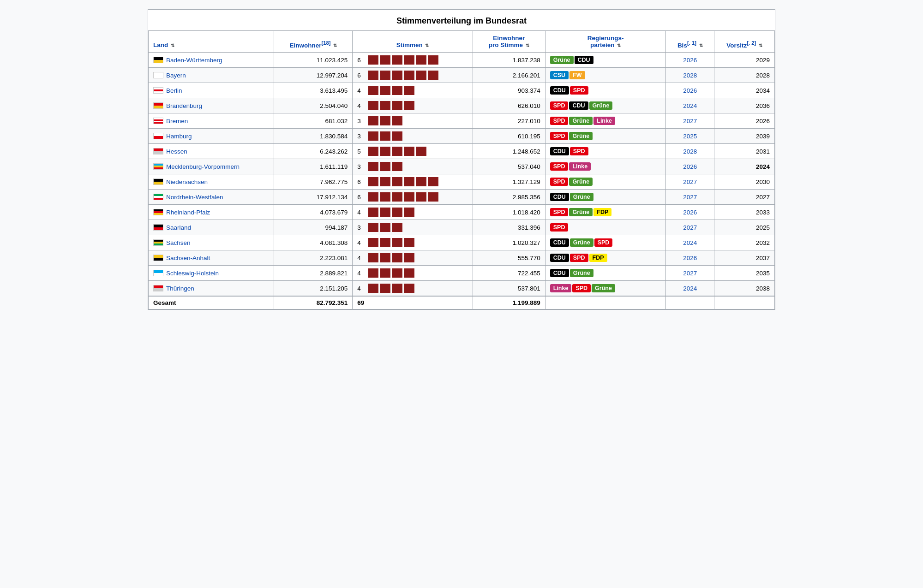 The width and height of the screenshot is (923, 588). What do you see at coordinates (179, 137) in the screenshot?
I see `land-name: Hamburg` at bounding box center [179, 137].